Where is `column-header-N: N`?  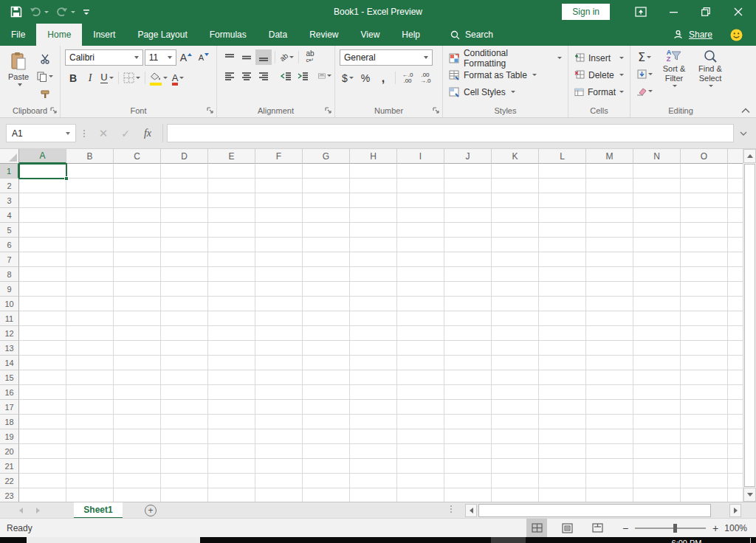 column-header-N: N is located at coordinates (657, 156).